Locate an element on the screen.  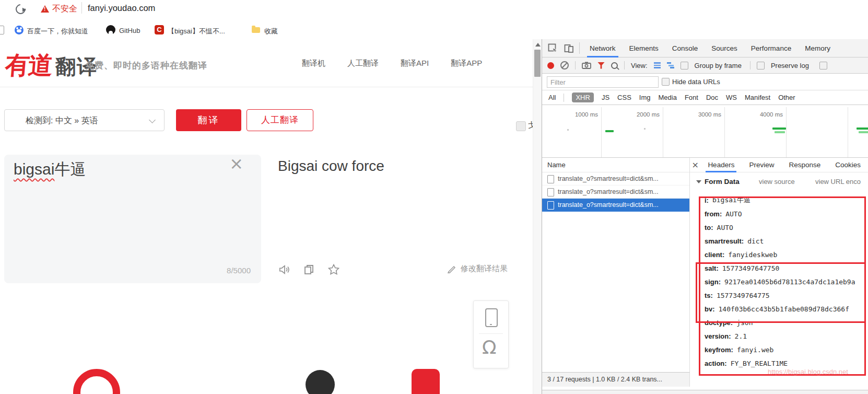
form-field-salt: salt:15773497647750 is located at coordinates (780, 268).